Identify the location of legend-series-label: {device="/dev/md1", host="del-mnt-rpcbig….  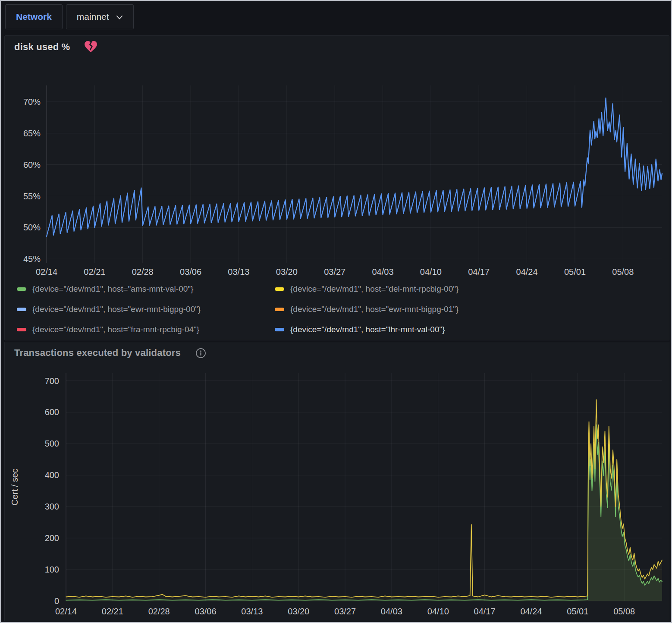
(374, 289).